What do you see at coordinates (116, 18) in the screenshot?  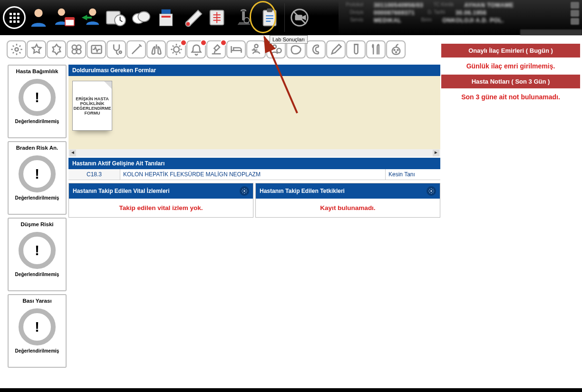 I see `clock-button` at bounding box center [116, 18].